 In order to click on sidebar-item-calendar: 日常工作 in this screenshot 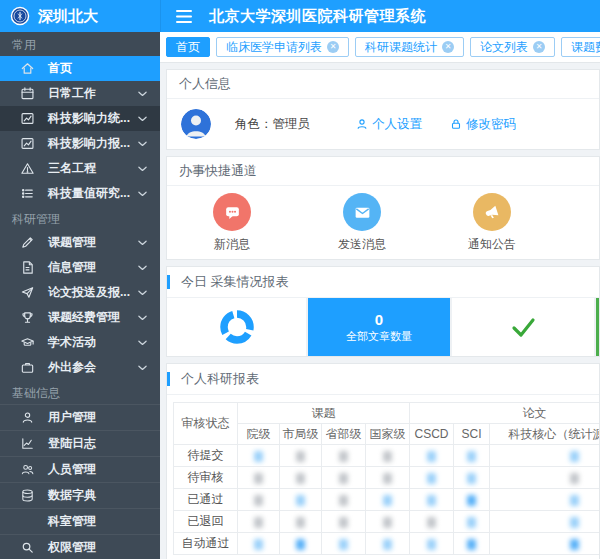, I will do `click(80, 94)`.